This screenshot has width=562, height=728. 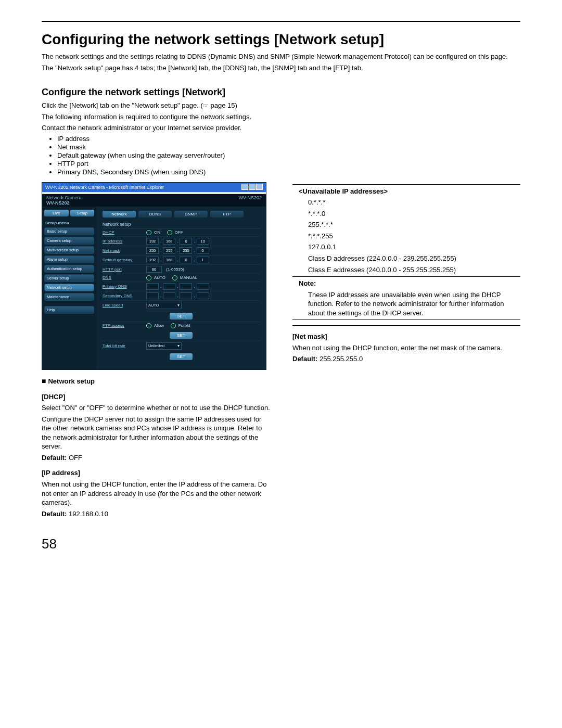 What do you see at coordinates (69, 269) in the screenshot?
I see `sidebar-item-auth: Authentication setup` at bounding box center [69, 269].